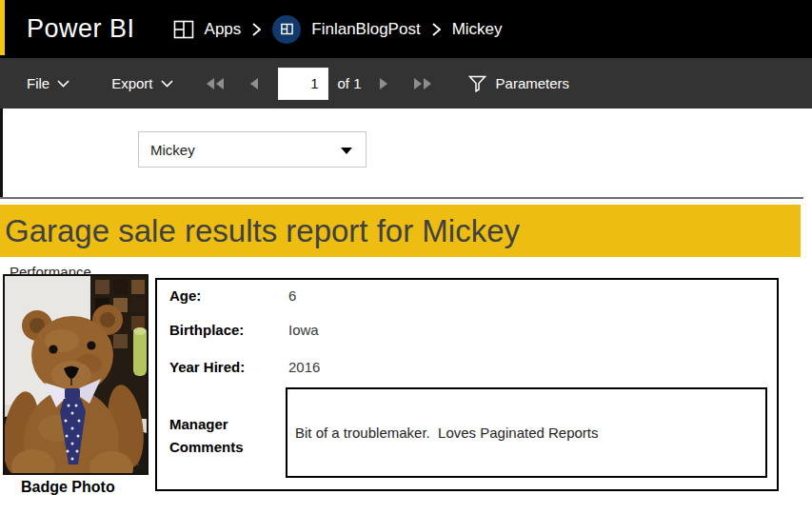 The width and height of the screenshot is (812, 514). What do you see at coordinates (338, 30) in the screenshot?
I see `breadcrumb: Apps FinlanBlogPost Mickey` at bounding box center [338, 30].